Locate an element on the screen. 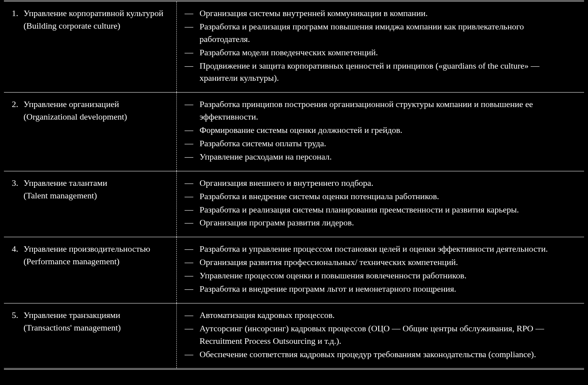  row-title-text: Управление производительностью(Performan… is located at coordinates (87, 255).